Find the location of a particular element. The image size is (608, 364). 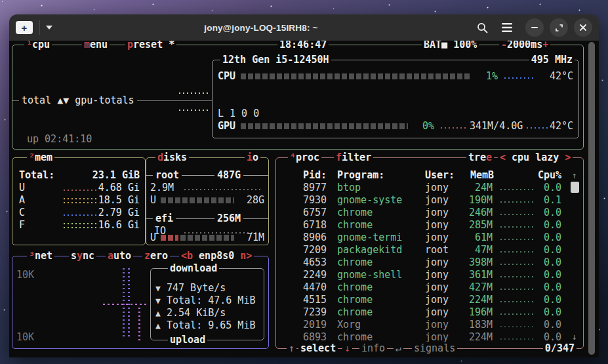

terminal-scrollbar is located at coordinates (592, 198).